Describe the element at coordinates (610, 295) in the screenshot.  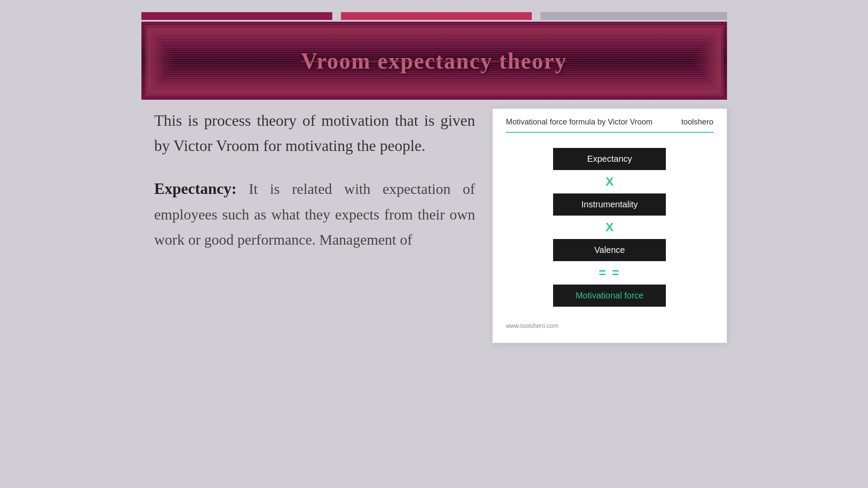
I see `motivational-force-label: Motivational force` at that location.